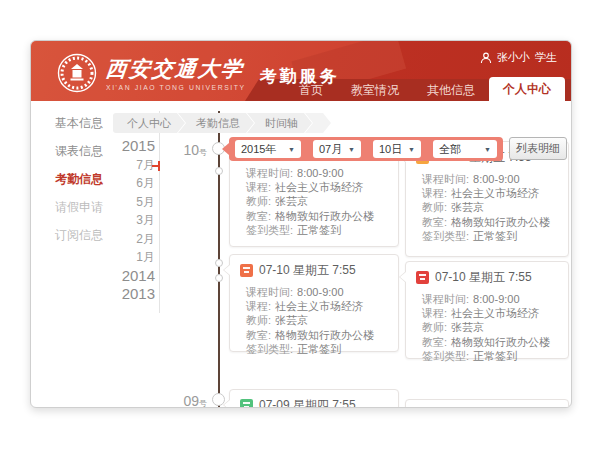  Describe the element at coordinates (538, 148) in the screenshot. I see `list-detail-button: 列表明细` at that location.